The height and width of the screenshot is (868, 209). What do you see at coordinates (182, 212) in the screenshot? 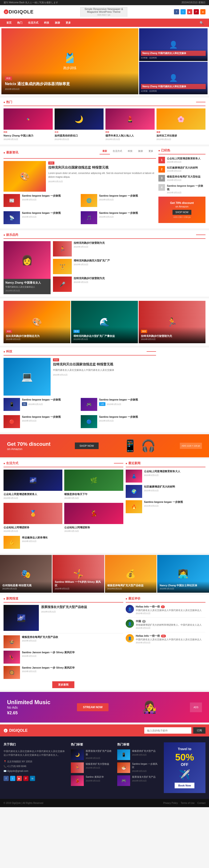
I see `sidebar-ad-btn: SHOP NOW` at bounding box center [182, 212].